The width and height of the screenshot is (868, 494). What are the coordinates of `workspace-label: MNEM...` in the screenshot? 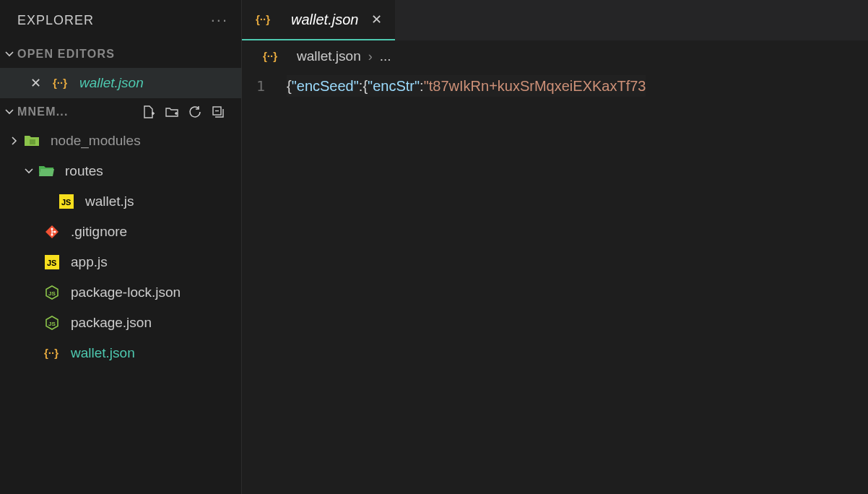 It's located at (43, 112).